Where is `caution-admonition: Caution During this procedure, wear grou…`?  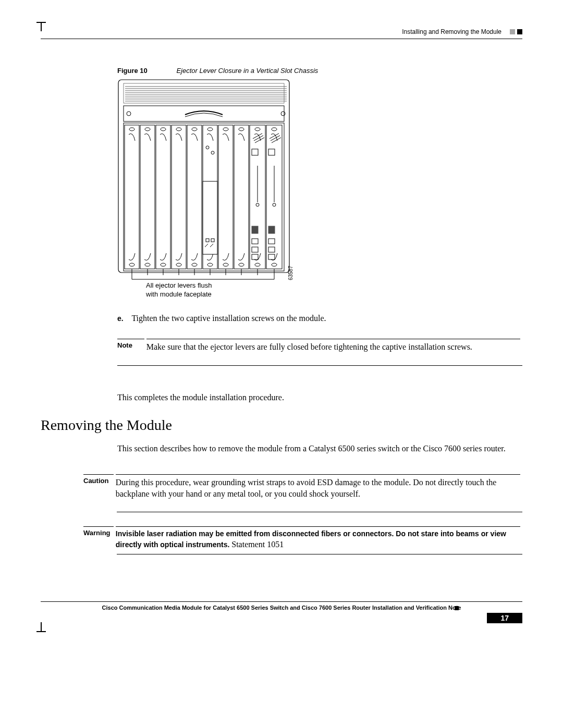
caution-admonition: Caution During this procedure, wear grou… is located at coordinates (303, 493).